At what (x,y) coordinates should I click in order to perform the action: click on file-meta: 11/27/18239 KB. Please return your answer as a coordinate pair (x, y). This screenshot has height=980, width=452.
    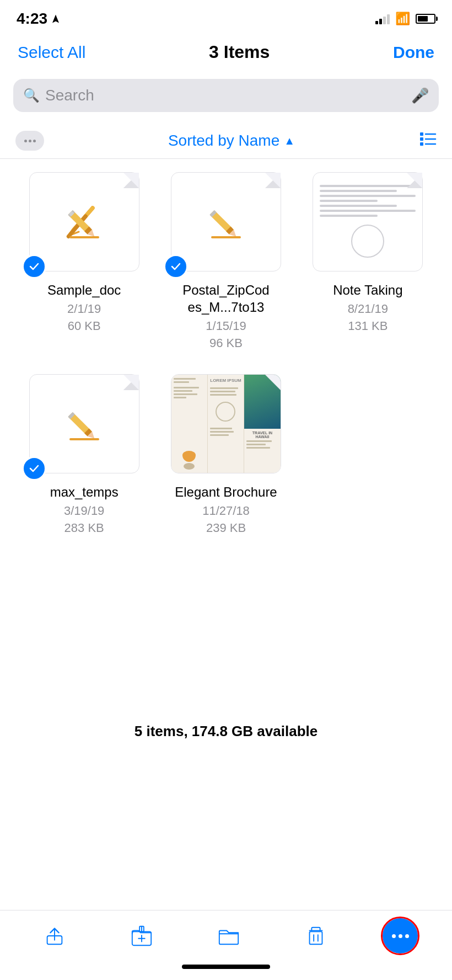
    Looking at the image, I should click on (226, 520).